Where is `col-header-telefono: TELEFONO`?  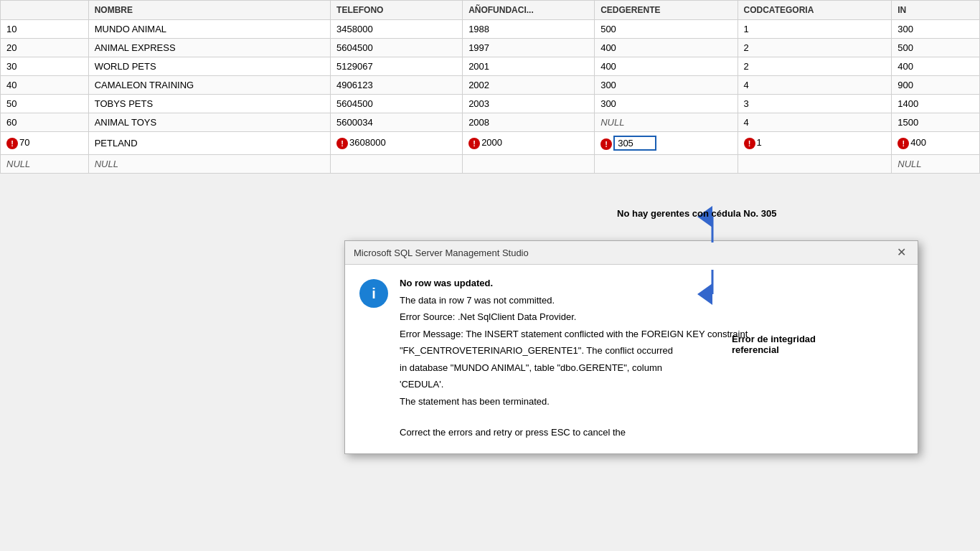
col-header-telefono: TELEFONO is located at coordinates (397, 10).